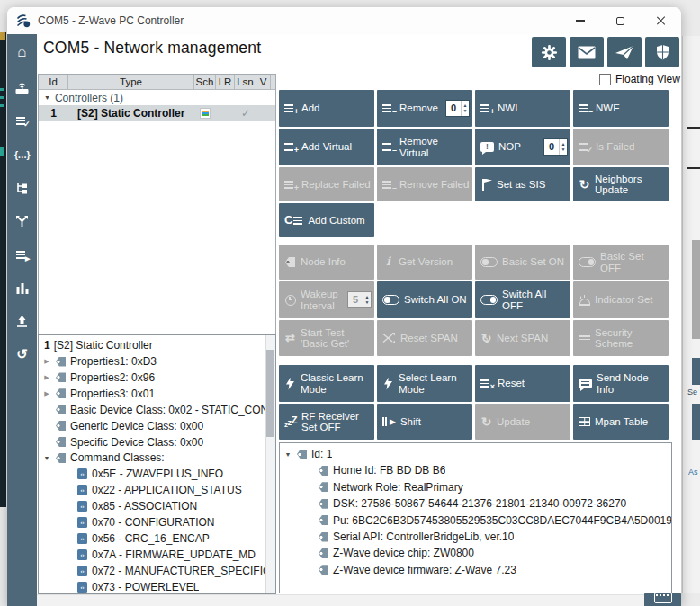  I want to click on group-label: Controllers (1), so click(89, 98).